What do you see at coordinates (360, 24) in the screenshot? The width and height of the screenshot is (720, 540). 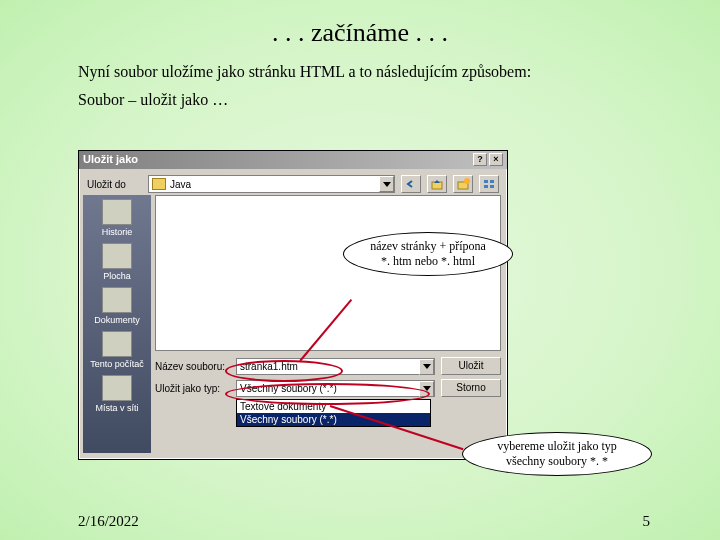 I see `page-title: . . . začínáme . . .` at bounding box center [360, 24].